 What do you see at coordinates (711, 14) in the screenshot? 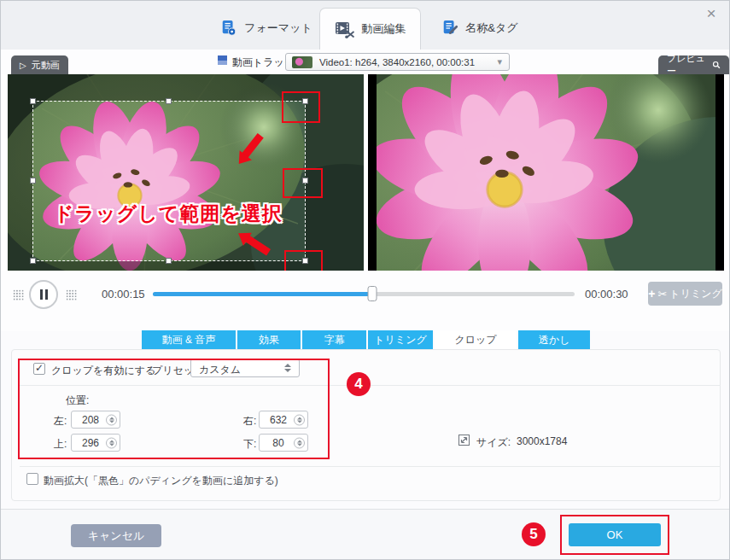
I see `close-icon: ×` at bounding box center [711, 14].